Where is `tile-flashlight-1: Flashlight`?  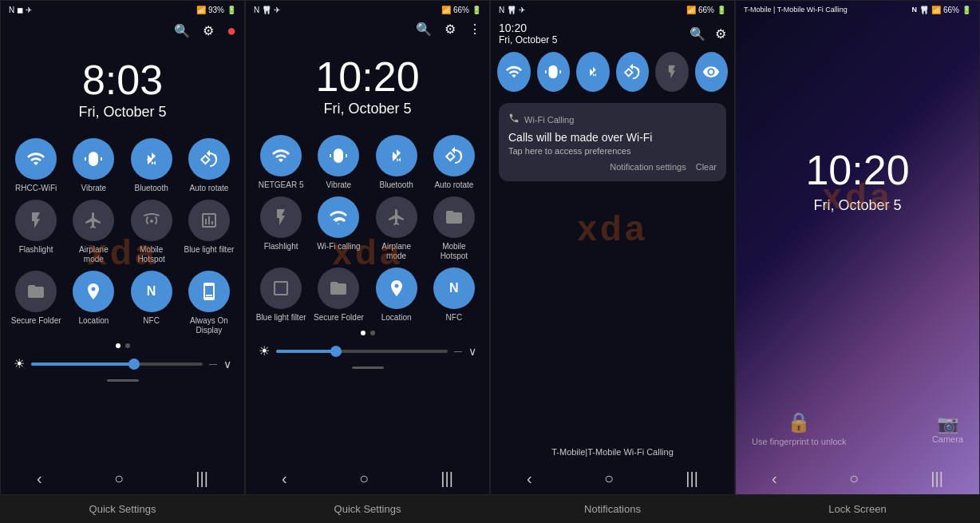 tile-flashlight-1: Flashlight is located at coordinates (36, 232).